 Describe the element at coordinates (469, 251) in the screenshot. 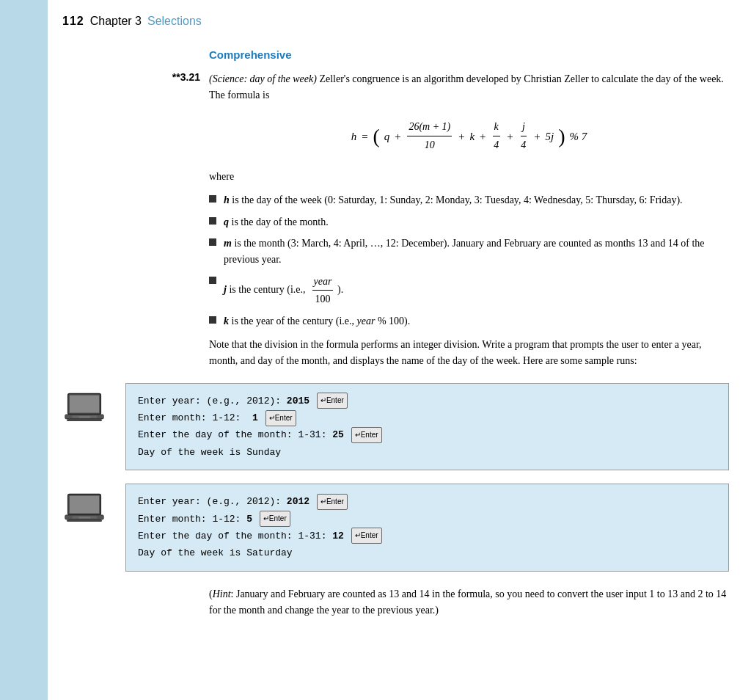

I see `bullet-m: m is the month (3: March, 4: April, …, 1…` at that location.